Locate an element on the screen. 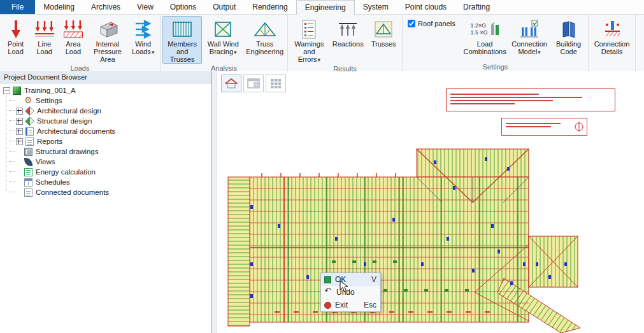  tree-item-structural-drawings: Structural drawings is located at coordinates (106, 152).